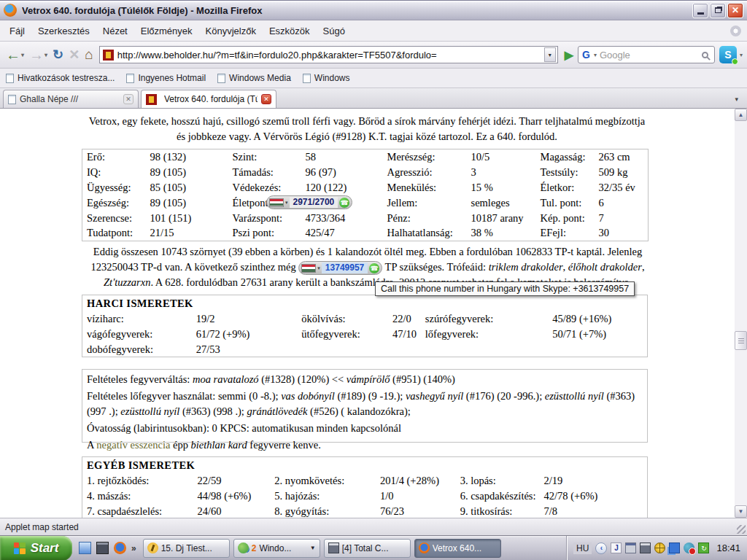 Image resolution: width=747 pixels, height=560 pixels. I want to click on bookmark-label: Windows, so click(333, 78).